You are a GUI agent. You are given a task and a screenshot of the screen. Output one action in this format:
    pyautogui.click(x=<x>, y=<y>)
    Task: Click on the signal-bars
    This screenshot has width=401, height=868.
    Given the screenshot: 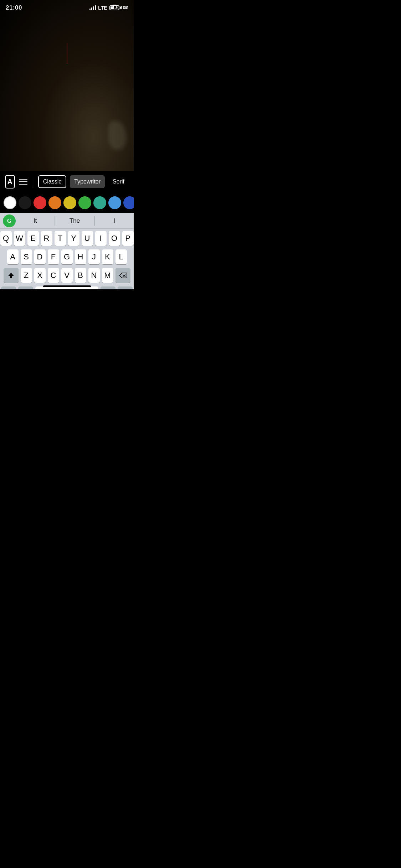 What is the action you would take?
    pyautogui.click(x=93, y=8)
    